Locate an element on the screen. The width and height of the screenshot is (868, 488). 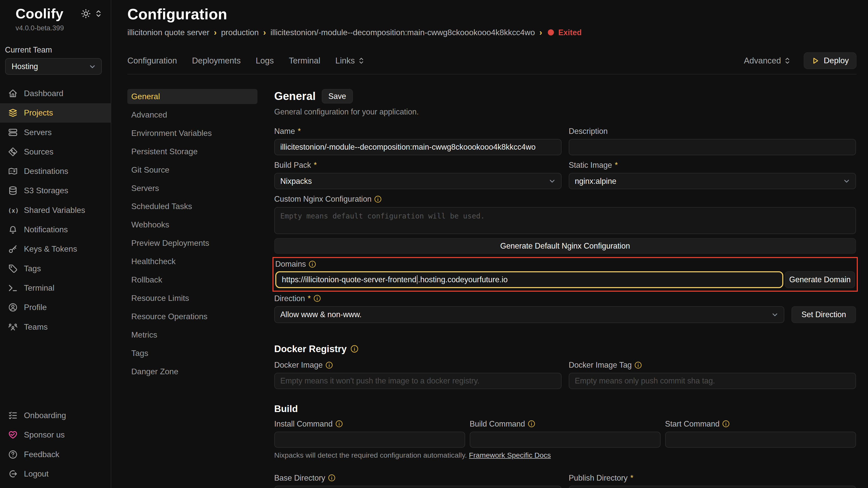
generate-domain-button: Generate Domain is located at coordinates (820, 280).